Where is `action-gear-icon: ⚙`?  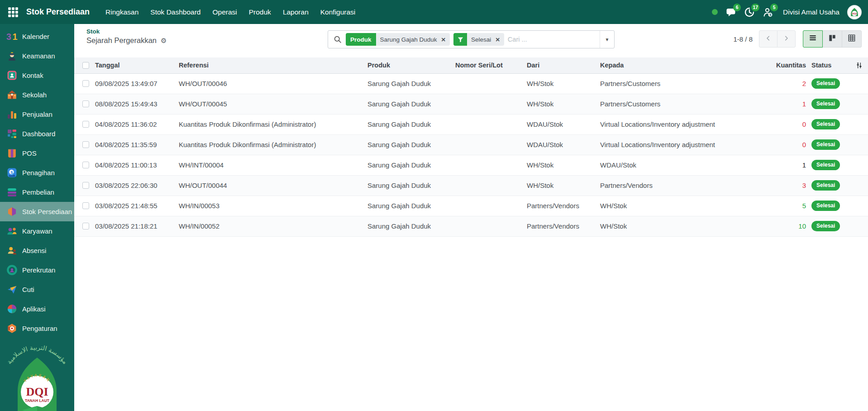
action-gear-icon: ⚙ is located at coordinates (164, 41).